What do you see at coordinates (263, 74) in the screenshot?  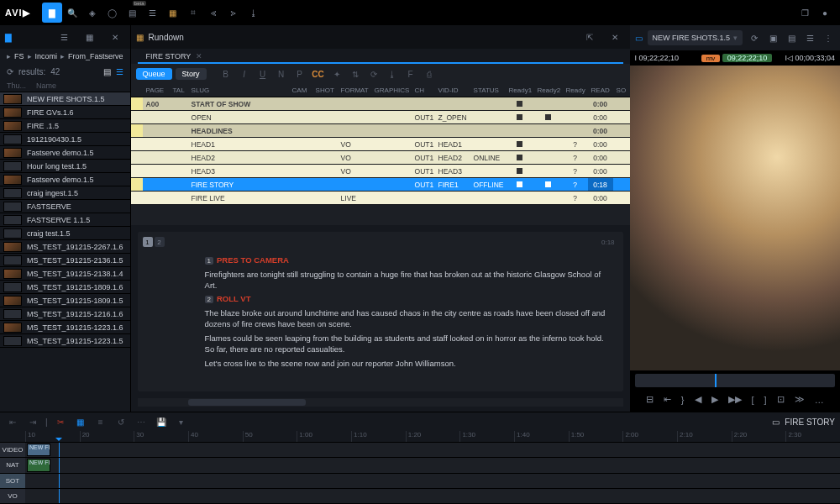 I see `underline-button: U` at bounding box center [263, 74].